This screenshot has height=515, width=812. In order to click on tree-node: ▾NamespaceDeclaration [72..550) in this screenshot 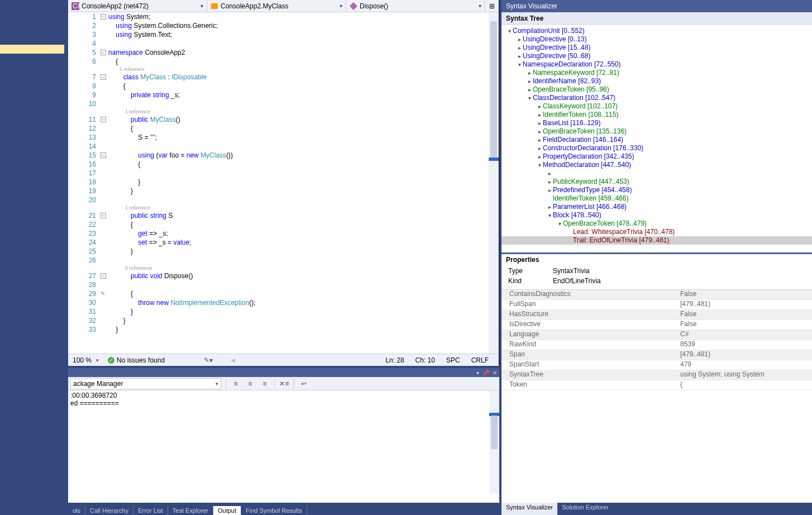, I will do `click(657, 65)`.